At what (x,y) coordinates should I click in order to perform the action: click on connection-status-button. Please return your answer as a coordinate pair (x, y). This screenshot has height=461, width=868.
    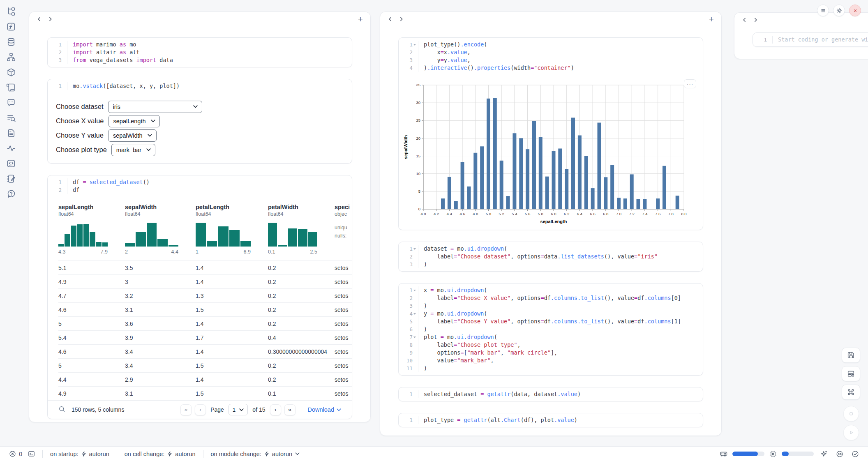
    Looking at the image, I should click on (855, 454).